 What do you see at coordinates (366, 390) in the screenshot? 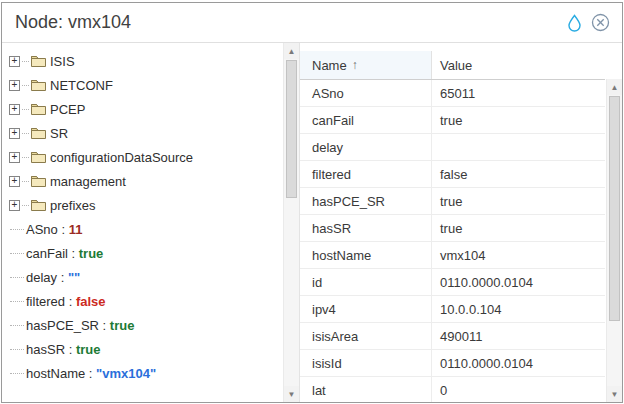
I see `name-cell: lat` at bounding box center [366, 390].